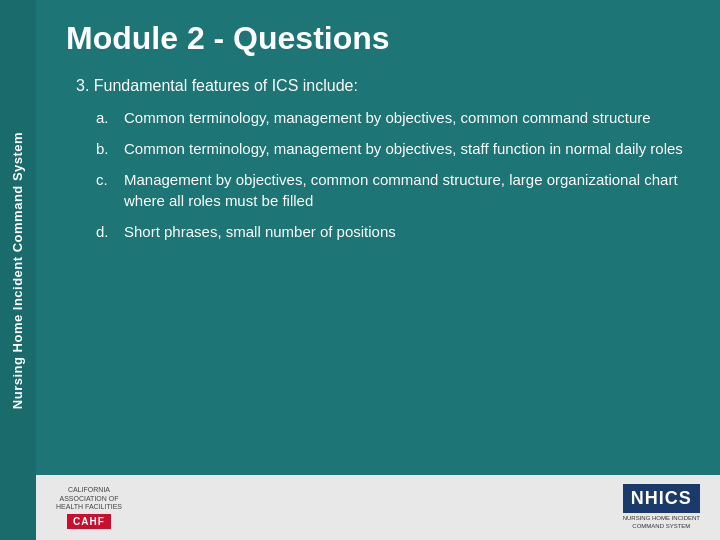 The image size is (720, 540). What do you see at coordinates (393, 232) in the screenshot?
I see `list-item: d. Short phrases, small number of positi…` at bounding box center [393, 232].